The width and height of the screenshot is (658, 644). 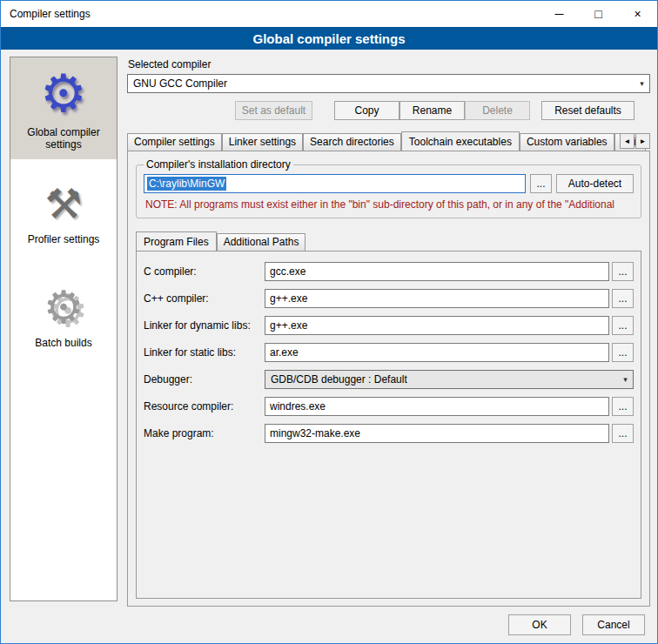 I want to click on form-row-debugger: Debugger: GDB/CDB debugger : Default ▾, so click(x=388, y=379).